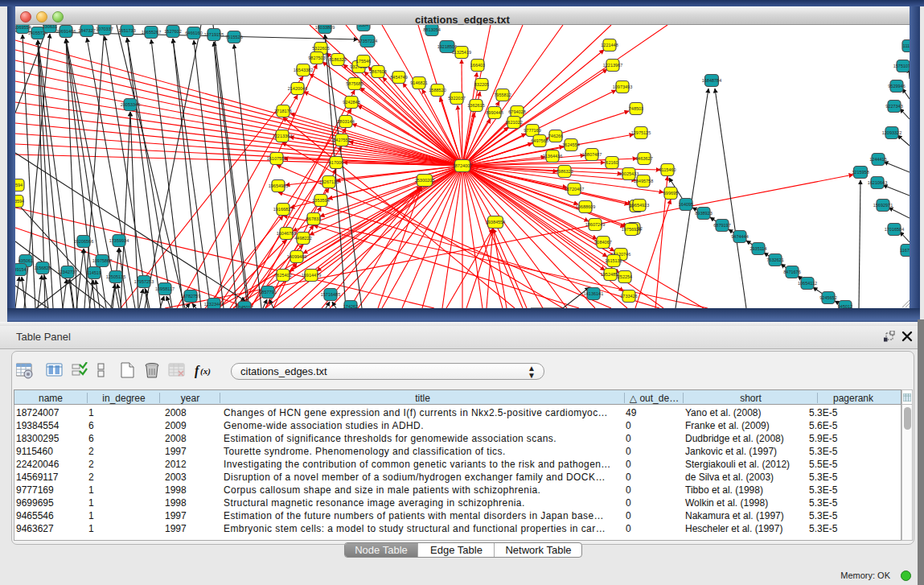 This screenshot has width=924, height=585. I want to click on svg-text: 17357224, so click(368, 41).